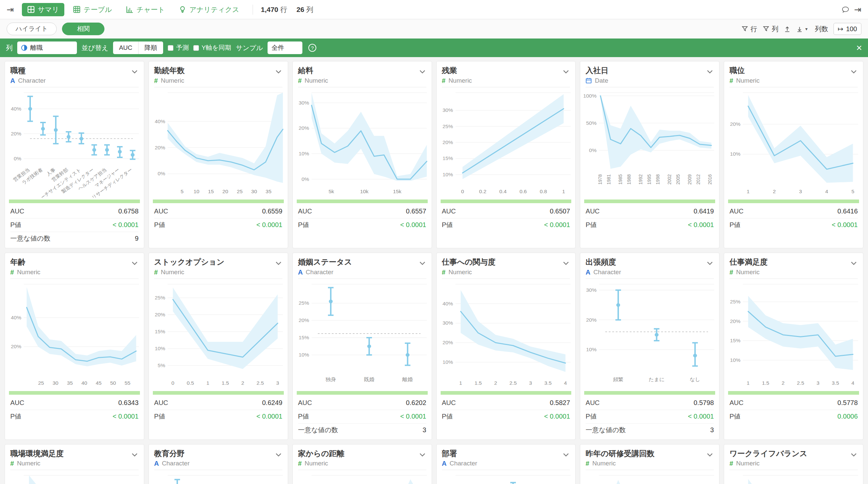  What do you see at coordinates (506, 74) in the screenshot?
I see `card-header: 残業 #Numeric` at bounding box center [506, 74].